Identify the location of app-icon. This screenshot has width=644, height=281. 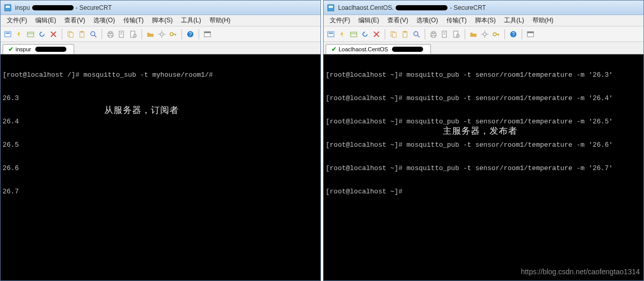
(8, 8).